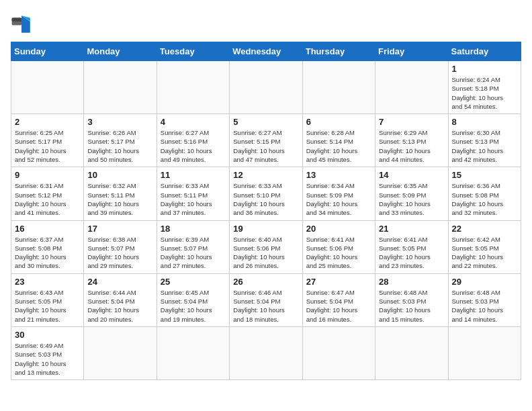  Describe the element at coordinates (193, 141) in the screenshot. I see `calendar-cell: 4Sunrise: 6:27 AM Sunset: 5:16 PM Daylig…` at that location.